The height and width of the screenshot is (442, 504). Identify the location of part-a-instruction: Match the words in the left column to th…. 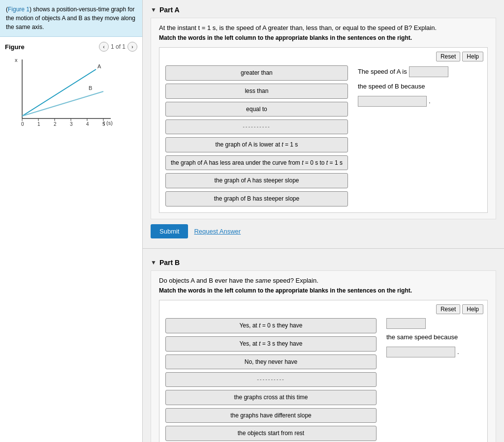
(323, 38).